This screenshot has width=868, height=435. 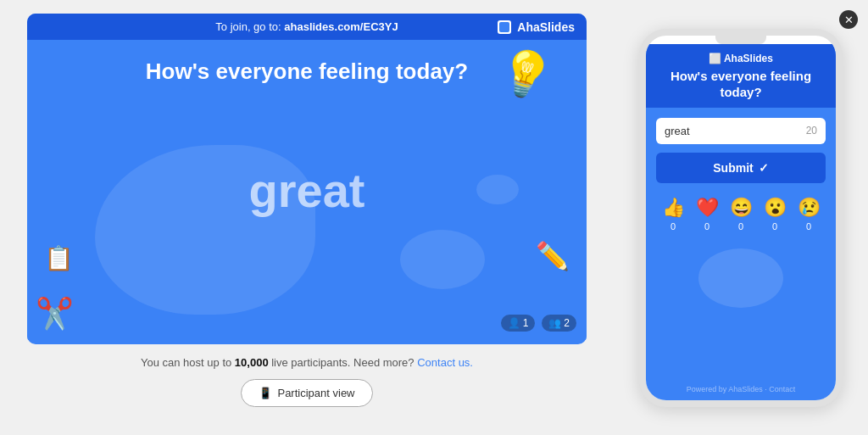 What do you see at coordinates (252, 363) in the screenshot?
I see `info-highlight: 10,000` at bounding box center [252, 363].